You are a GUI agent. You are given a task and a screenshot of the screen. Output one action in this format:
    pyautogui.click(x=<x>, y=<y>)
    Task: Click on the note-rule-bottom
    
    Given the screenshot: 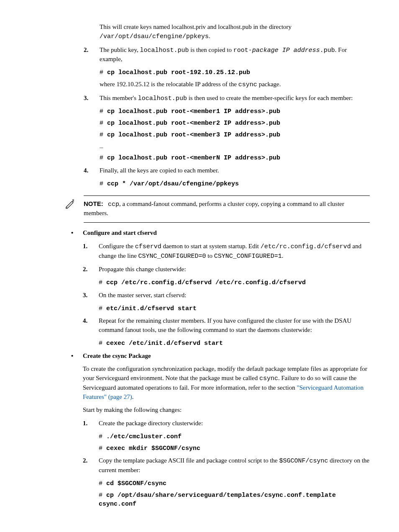 What is the action you would take?
    pyautogui.click(x=227, y=223)
    